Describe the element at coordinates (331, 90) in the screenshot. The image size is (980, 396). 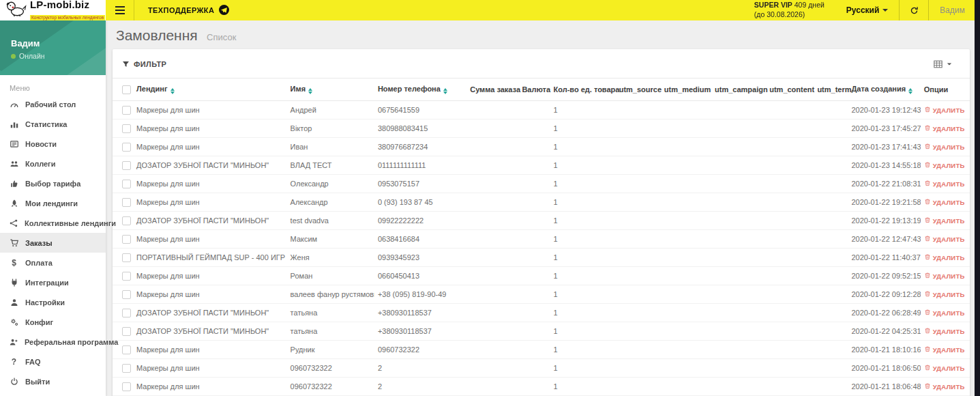
I see `column-header-name: Имя` at that location.